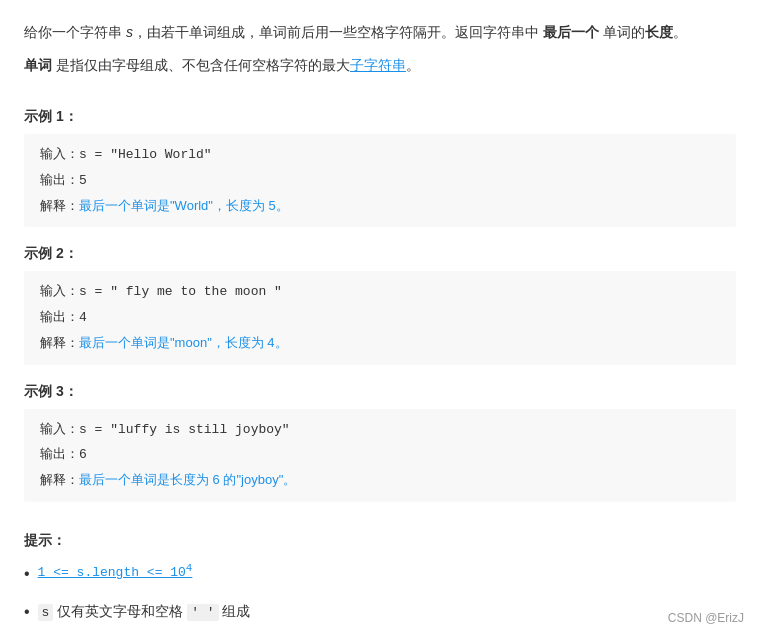  What do you see at coordinates (130, 32) in the screenshot?
I see `var-s: s` at bounding box center [130, 32].